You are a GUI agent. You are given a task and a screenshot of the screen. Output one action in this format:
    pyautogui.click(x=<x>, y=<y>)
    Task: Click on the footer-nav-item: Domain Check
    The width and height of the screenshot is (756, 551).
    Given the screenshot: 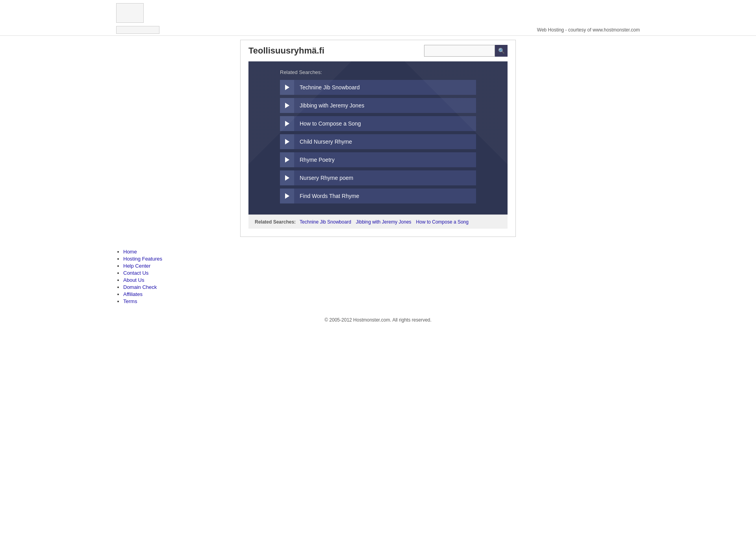 What is the action you would take?
    pyautogui.click(x=382, y=287)
    